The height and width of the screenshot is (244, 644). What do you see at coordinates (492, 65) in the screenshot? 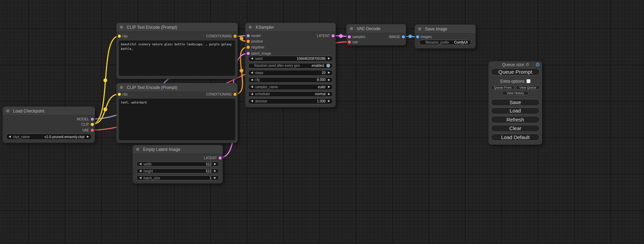
I see `drag-handle-icon: ⋮⋮` at bounding box center [492, 65].